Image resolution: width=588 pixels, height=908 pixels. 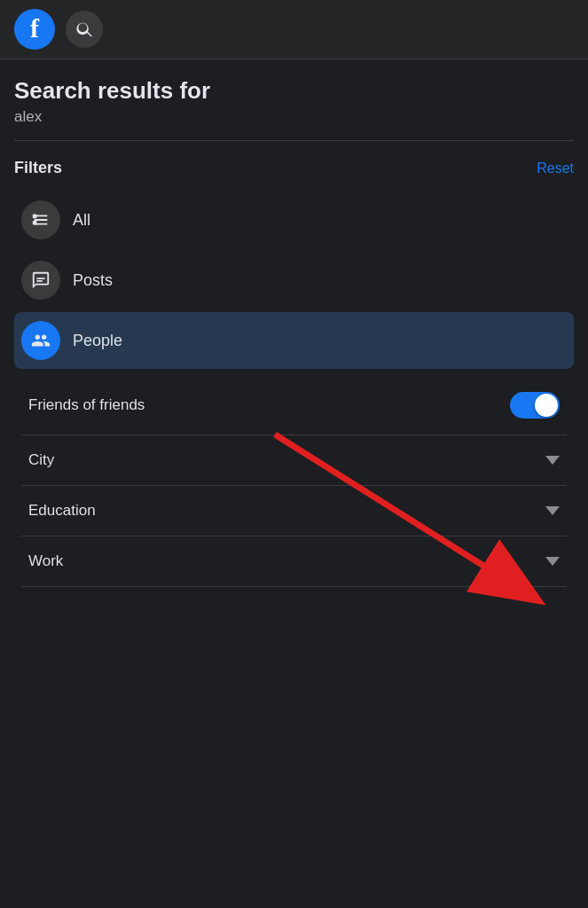 What do you see at coordinates (294, 140) in the screenshot?
I see `divider` at bounding box center [294, 140].